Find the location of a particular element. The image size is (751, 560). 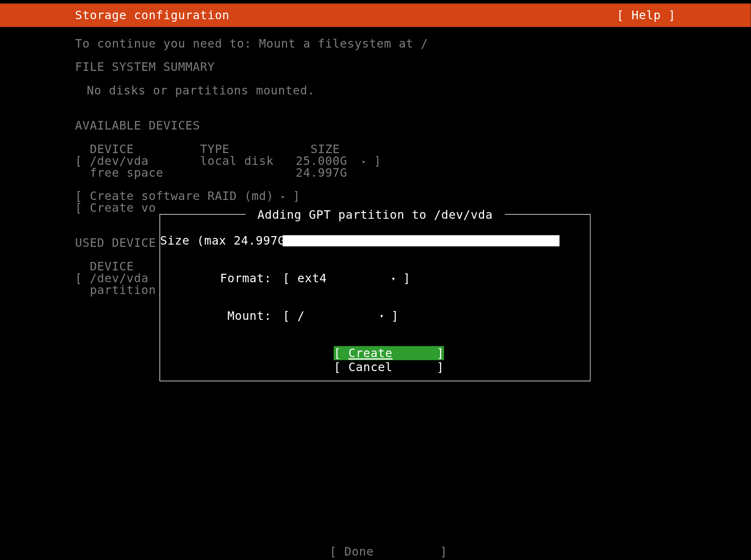

create-button: [ Create ] is located at coordinates (462, 353).